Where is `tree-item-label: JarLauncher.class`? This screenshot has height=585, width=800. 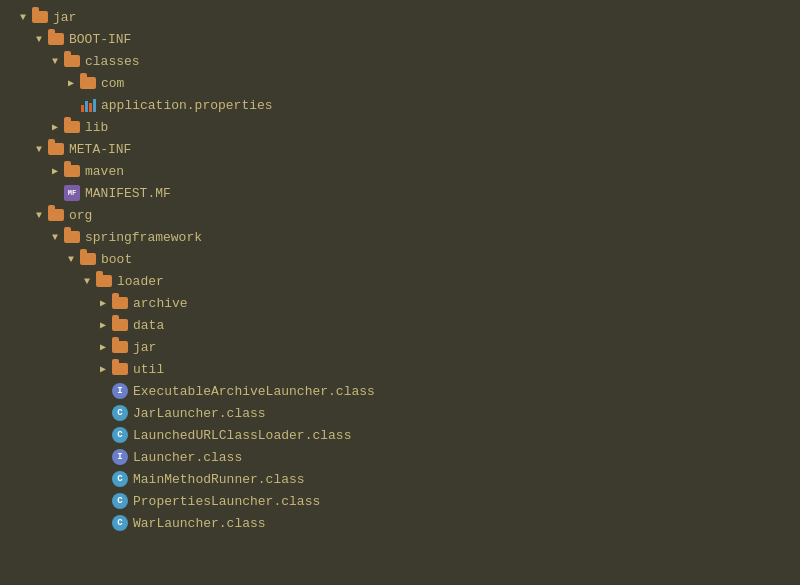 tree-item-label: JarLauncher.class is located at coordinates (200, 414).